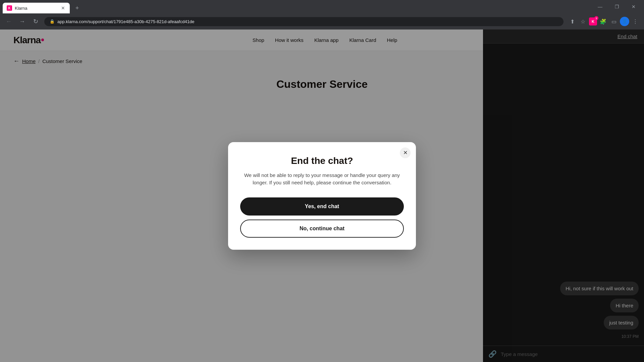 This screenshot has height=362, width=644. I want to click on reload-button: ↻, so click(36, 21).